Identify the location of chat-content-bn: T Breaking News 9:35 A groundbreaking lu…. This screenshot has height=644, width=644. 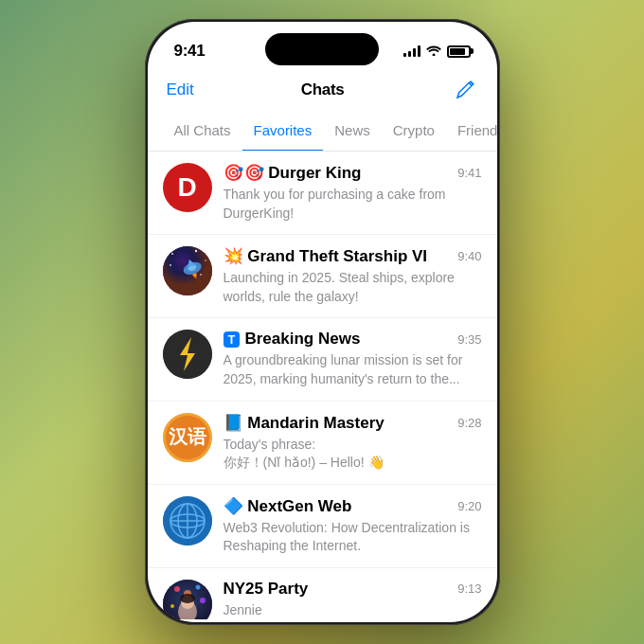
(352, 359).